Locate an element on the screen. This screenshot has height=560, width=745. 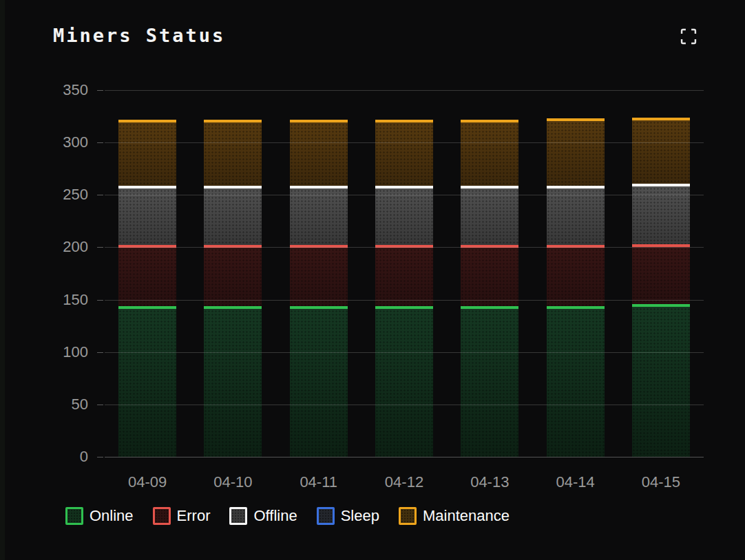
y-axis-label: 300 is located at coordinates (62, 142).